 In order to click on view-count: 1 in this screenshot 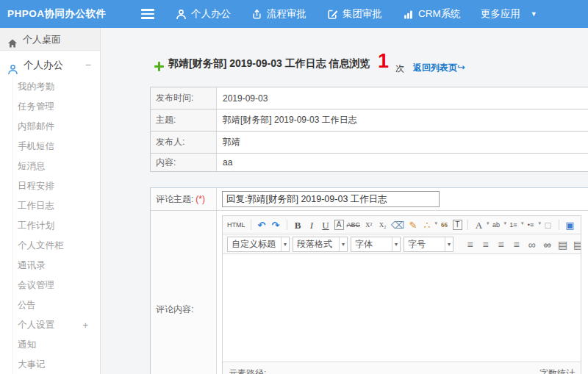, I will do `click(384, 62)`.